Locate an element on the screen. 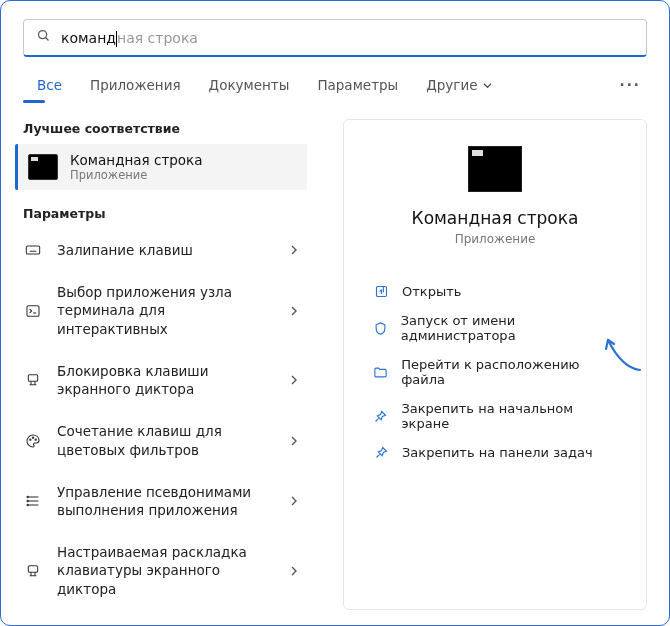 This screenshot has height=626, width=670. action-label: Запуск от имени администратора is located at coordinates (510, 328).